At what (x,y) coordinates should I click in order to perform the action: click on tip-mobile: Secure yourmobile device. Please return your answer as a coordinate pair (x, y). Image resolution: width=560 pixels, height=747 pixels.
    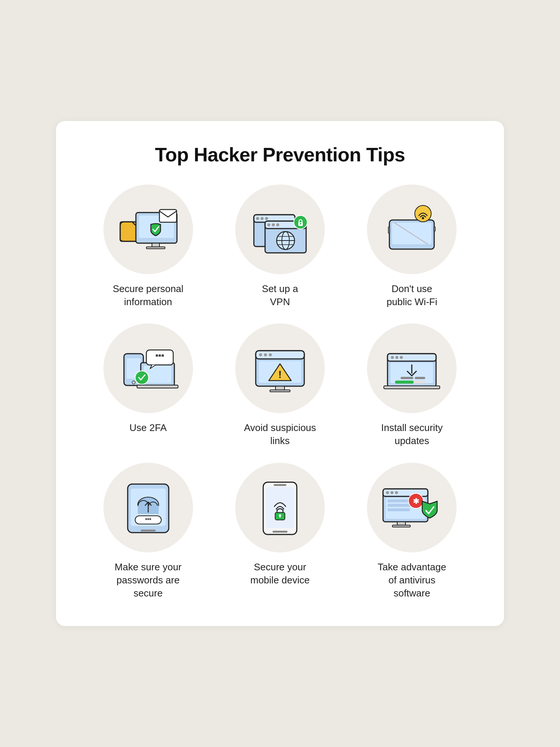
    Looking at the image, I should click on (280, 531).